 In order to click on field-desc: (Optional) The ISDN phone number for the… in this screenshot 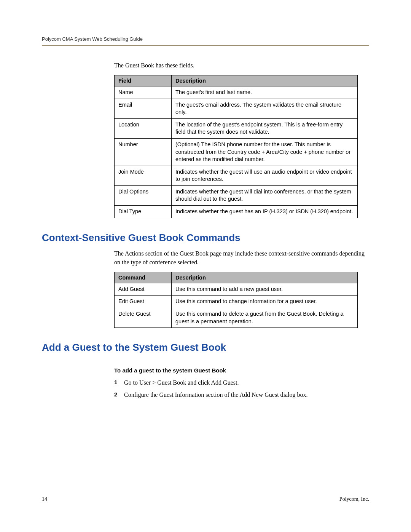, I will do `click(265, 152)`.